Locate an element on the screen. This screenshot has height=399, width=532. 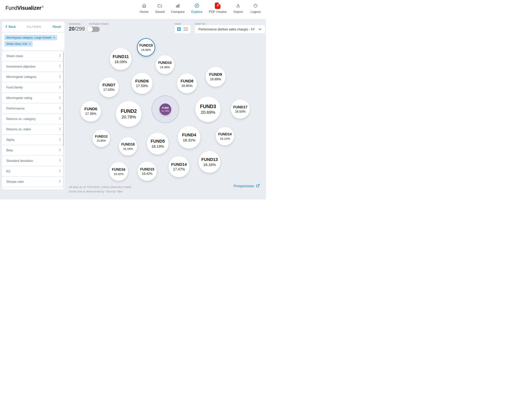
scrollbar-thumb is located at coordinates (63, 99).